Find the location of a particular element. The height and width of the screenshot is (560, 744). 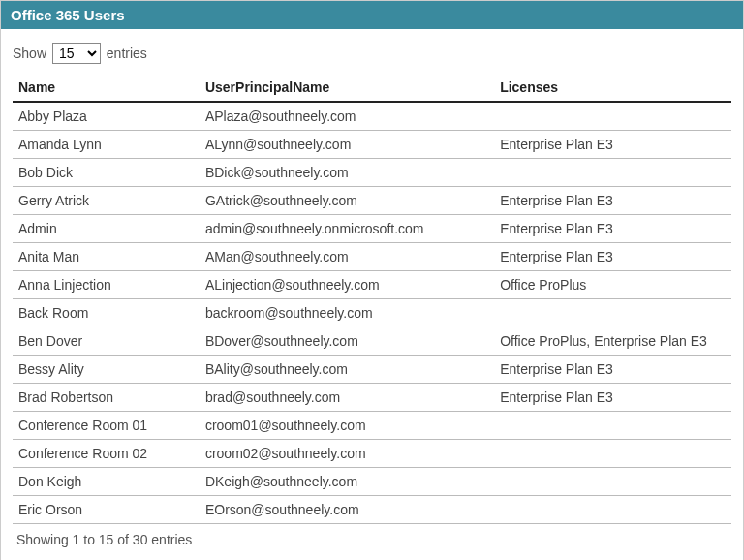

cell-upn: ALynn@southneely.com is located at coordinates (347, 145).